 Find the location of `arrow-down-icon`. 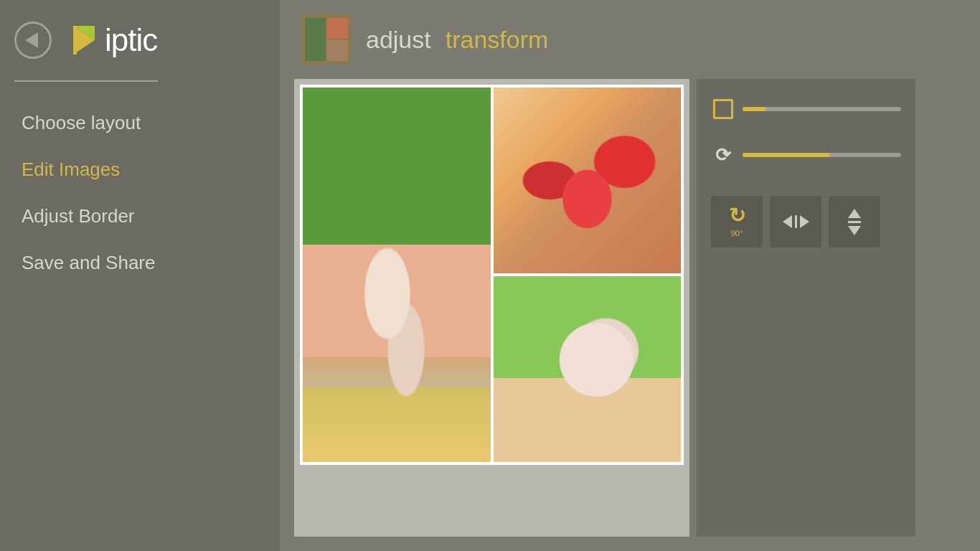

arrow-down-icon is located at coordinates (854, 231).